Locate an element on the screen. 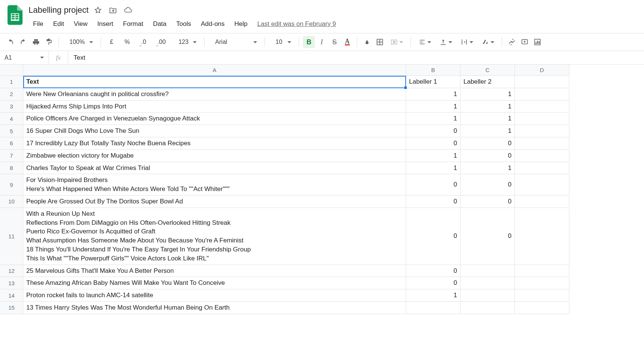  cell-A3: Hijacked Arms Ship Limps Into Port is located at coordinates (215, 107).